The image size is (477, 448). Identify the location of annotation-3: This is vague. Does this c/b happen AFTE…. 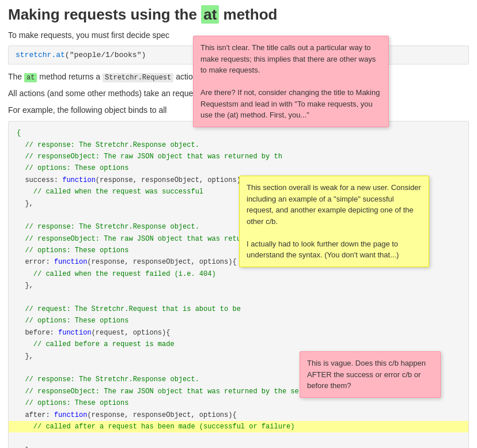
(370, 374).